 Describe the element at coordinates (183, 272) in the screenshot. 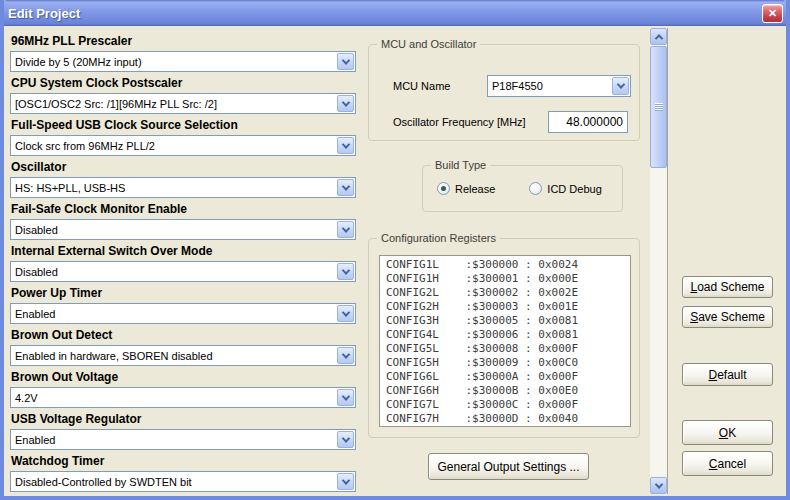

I see `int-ext-switch-over-select: Disabled` at that location.